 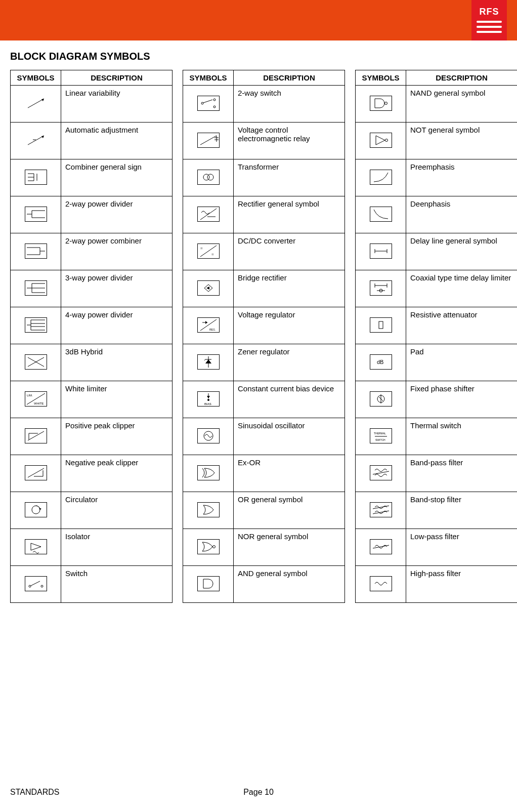 I want to click on rfs-logo: RFS, so click(x=489, y=20).